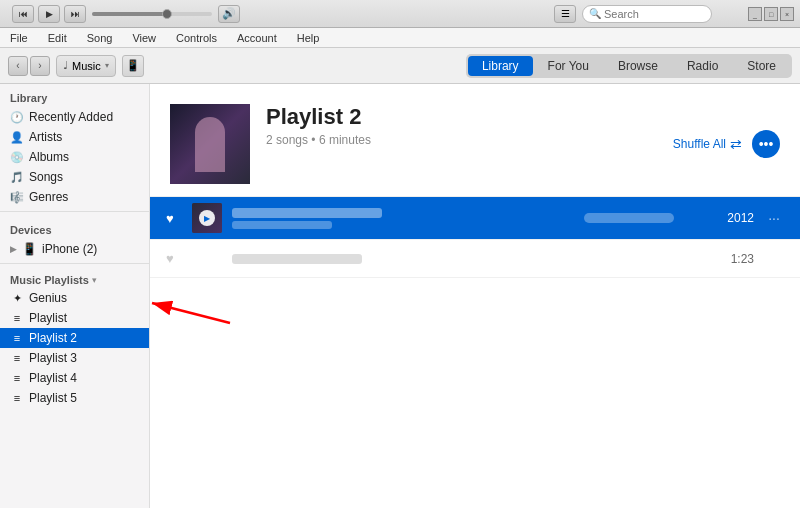  Describe the element at coordinates (133, 66) in the screenshot. I see `device-button: 📱` at that location.